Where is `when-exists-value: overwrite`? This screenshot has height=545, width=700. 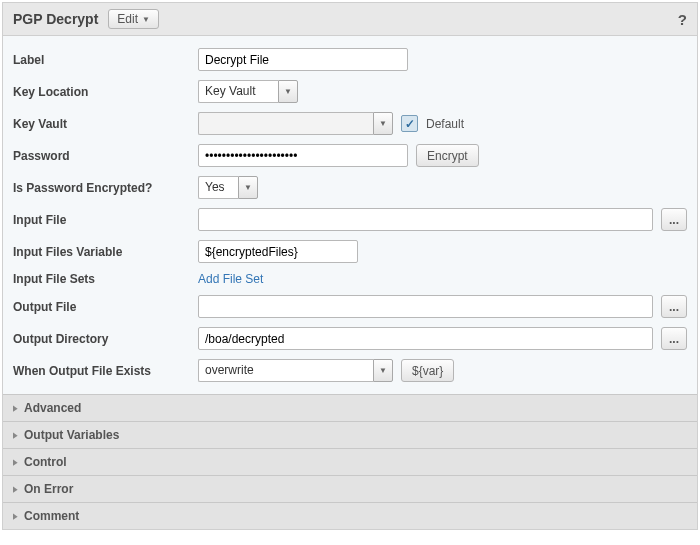
when-exists-value: overwrite is located at coordinates (286, 370).